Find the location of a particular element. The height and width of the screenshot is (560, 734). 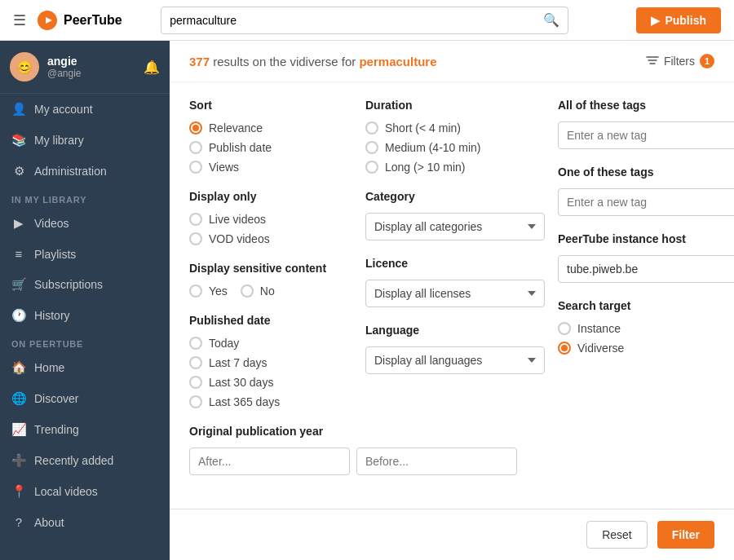

date-last365: Last 365 days is located at coordinates (271, 402).